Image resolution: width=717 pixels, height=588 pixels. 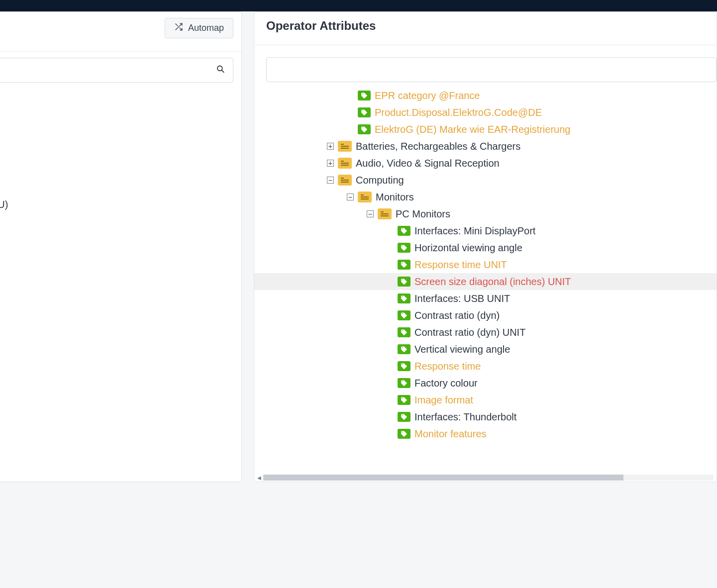 I want to click on tree-node: Interfaces: Thunderbolt, so click(x=486, y=417).